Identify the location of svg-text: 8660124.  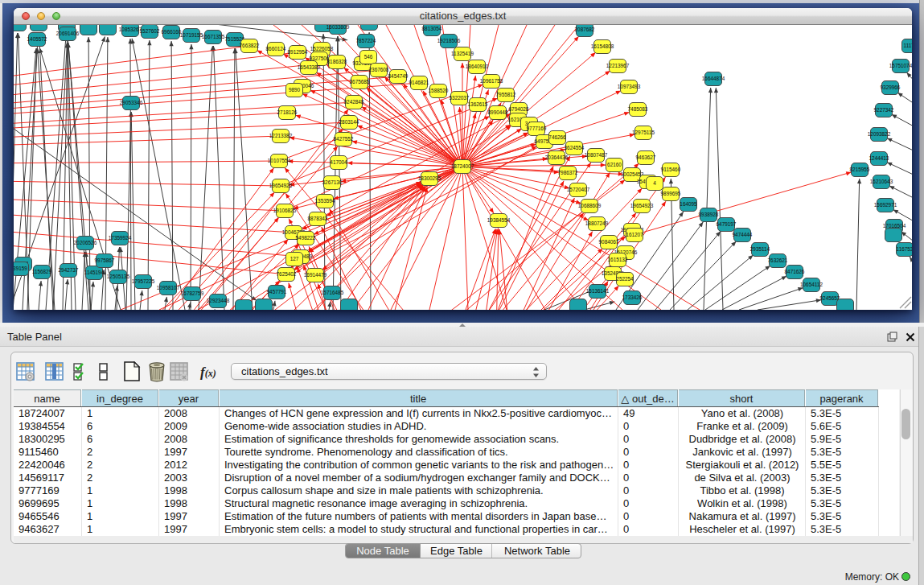
(277, 48).